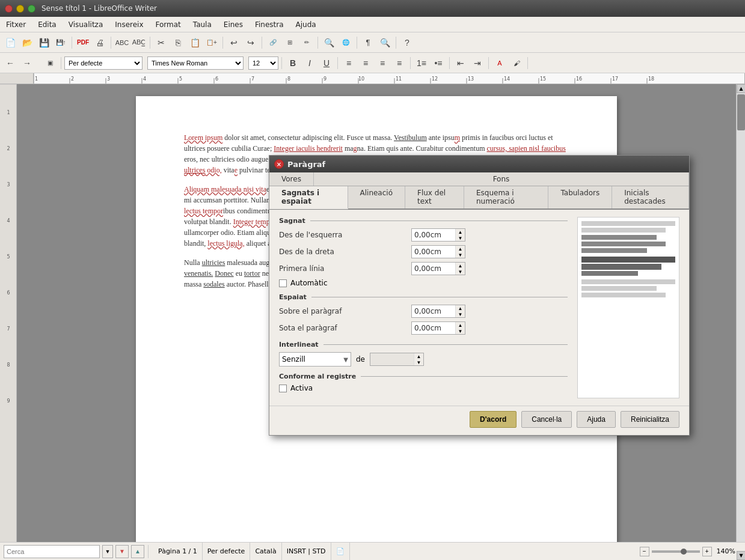  I want to click on nav-back-button: ←, so click(10, 63).